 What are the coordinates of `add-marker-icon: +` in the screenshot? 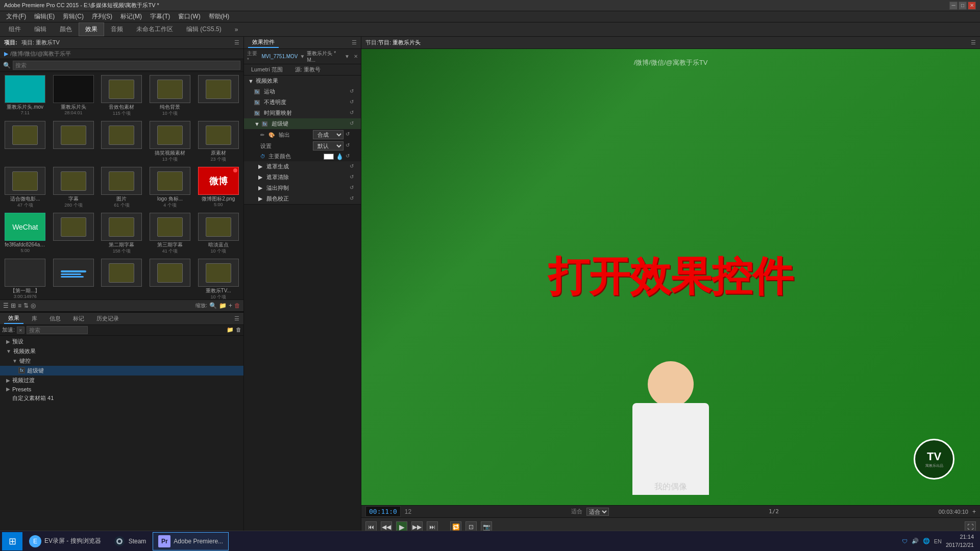 It's located at (974, 512).